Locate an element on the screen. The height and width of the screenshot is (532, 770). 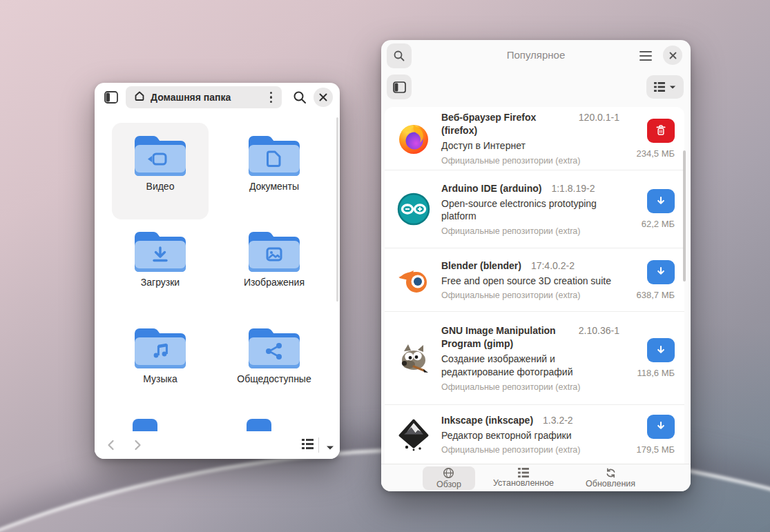
chevron-down-icon is located at coordinates (673, 87).